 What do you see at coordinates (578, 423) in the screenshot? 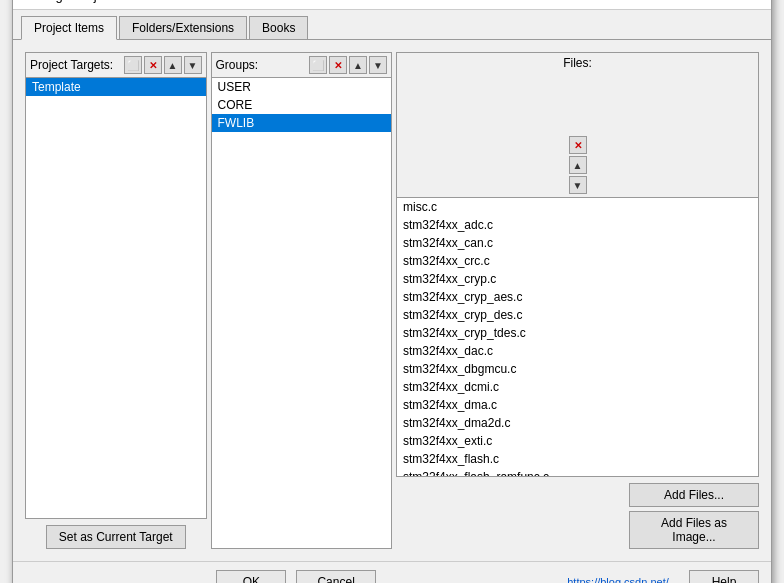
I see `list-item: stm32f4xx_dma2d.c` at bounding box center [578, 423].